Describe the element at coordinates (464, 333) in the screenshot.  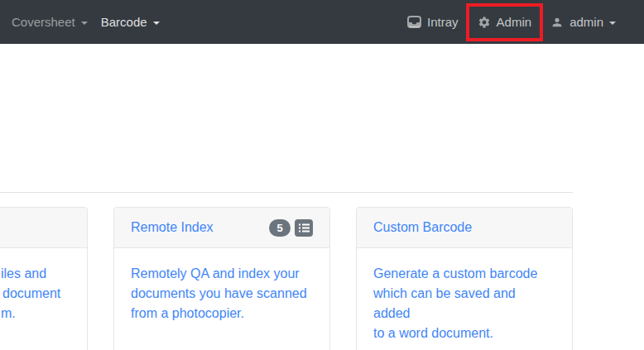
I see `card-custom-barcode-link: to a word document.` at that location.